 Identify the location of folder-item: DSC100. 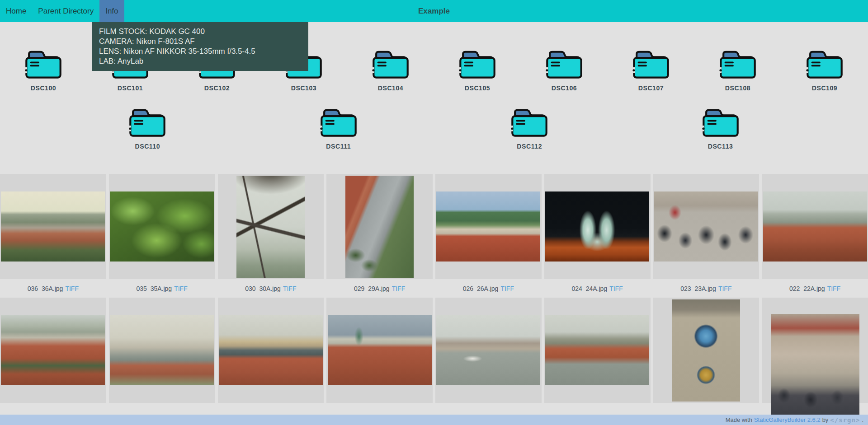
(43, 69).